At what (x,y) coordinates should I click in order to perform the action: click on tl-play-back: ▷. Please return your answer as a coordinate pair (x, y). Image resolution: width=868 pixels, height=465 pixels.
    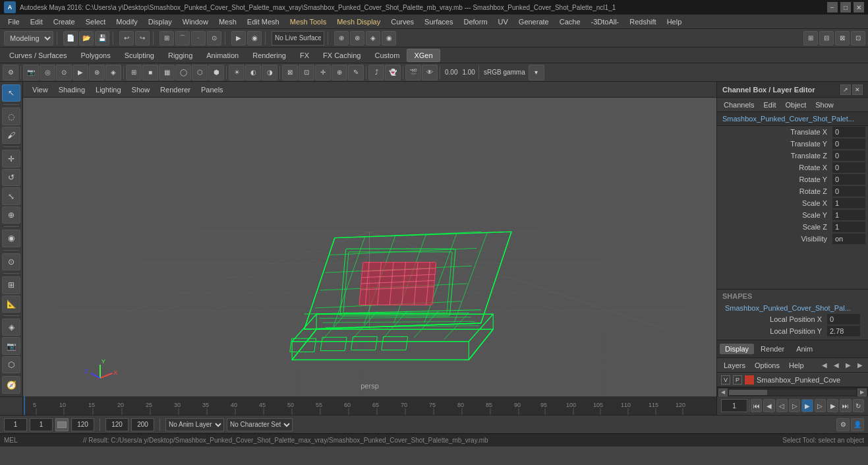
    Looking at the image, I should click on (795, 406).